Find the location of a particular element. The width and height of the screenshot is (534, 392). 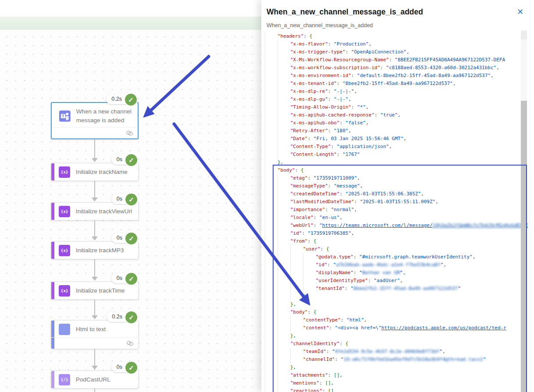

flow-node-initialize-trackviewurl: {x}Initialize trackViewUrl0s✓ is located at coordinates (95, 211).